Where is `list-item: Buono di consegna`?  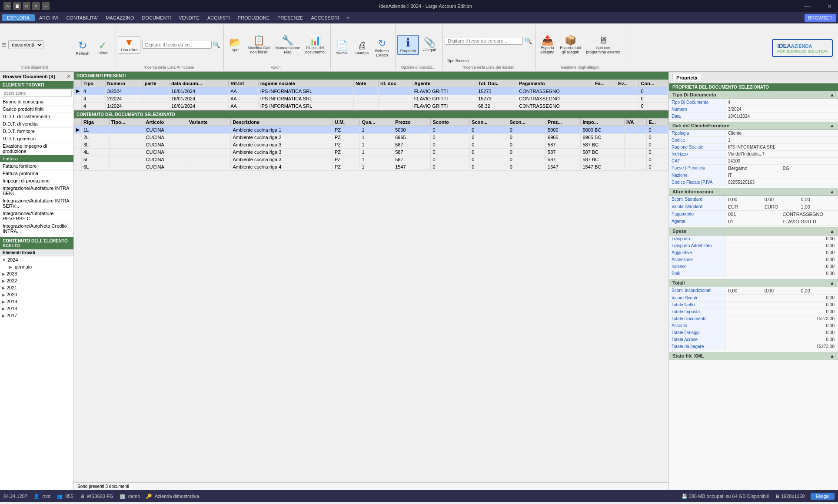 list-item: Buono di consegna is located at coordinates (37, 102).